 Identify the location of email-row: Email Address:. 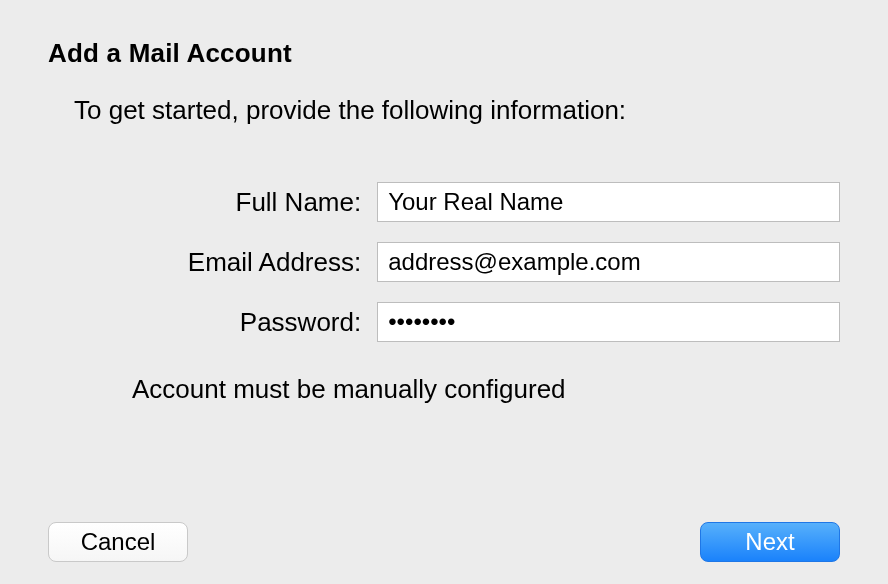
(444, 262).